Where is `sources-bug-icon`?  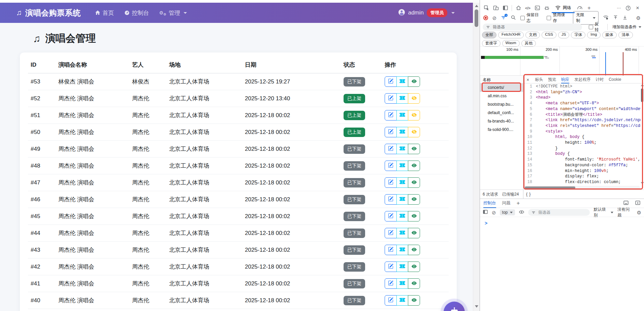 sources-bug-icon is located at coordinates (547, 8).